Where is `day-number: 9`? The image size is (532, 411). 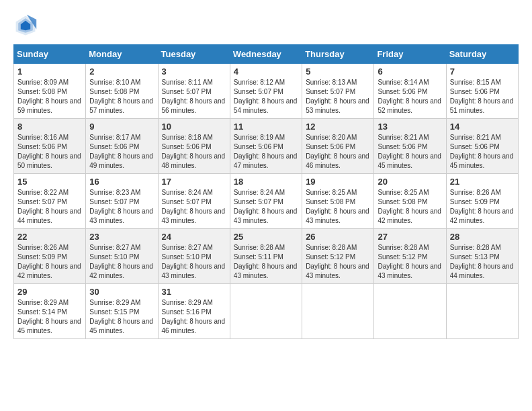 day-number: 9 is located at coordinates (122, 126).